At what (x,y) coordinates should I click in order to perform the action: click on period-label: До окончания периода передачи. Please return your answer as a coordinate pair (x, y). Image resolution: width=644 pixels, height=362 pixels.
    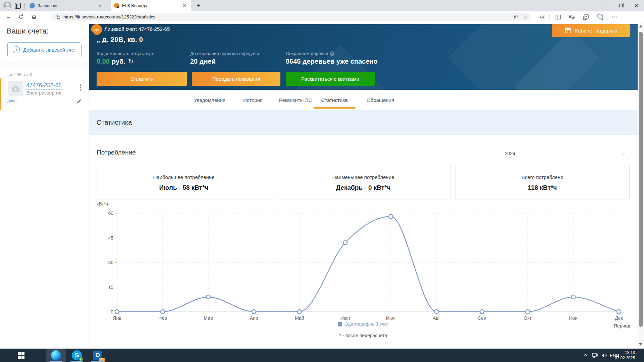
    Looking at the image, I should click on (225, 54).